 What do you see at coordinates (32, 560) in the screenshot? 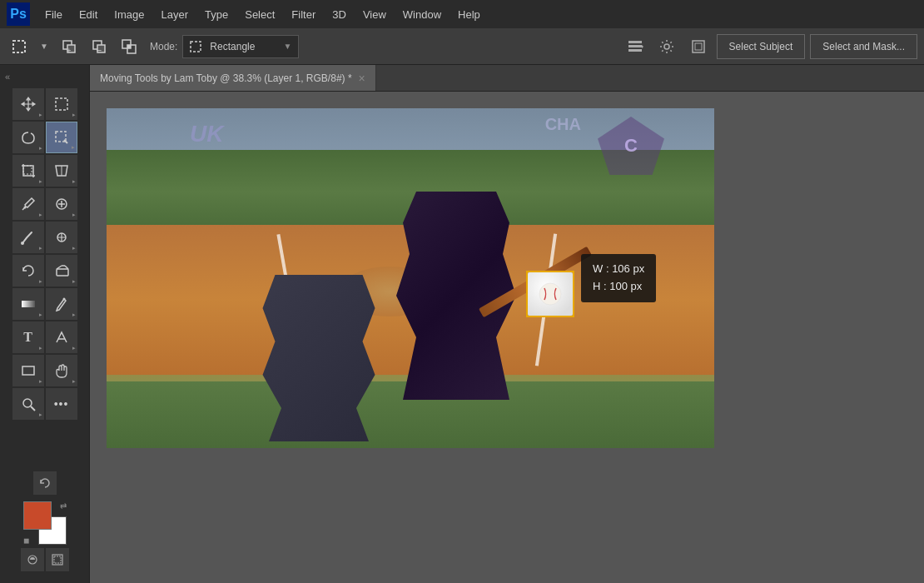
I see `quick-mask-btn` at bounding box center [32, 560].